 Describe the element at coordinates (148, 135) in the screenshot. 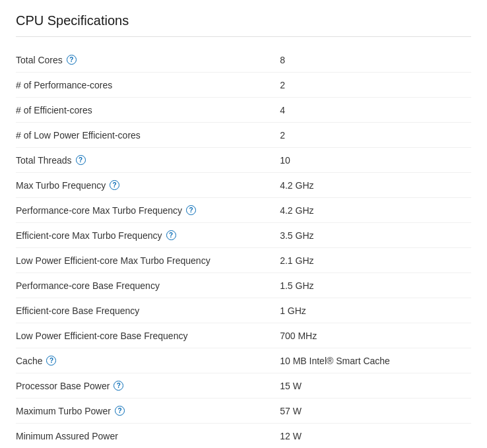

I see `spec-label: # of Low Power Efficient-cores` at that location.